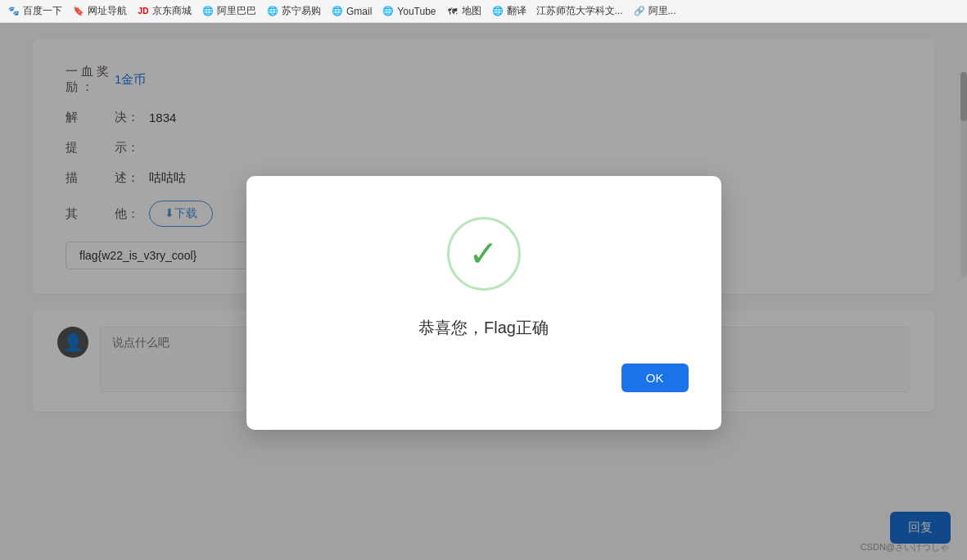 The image size is (967, 560). Describe the element at coordinates (498, 11) in the screenshot. I see `translate-icon: 🌐` at that location.